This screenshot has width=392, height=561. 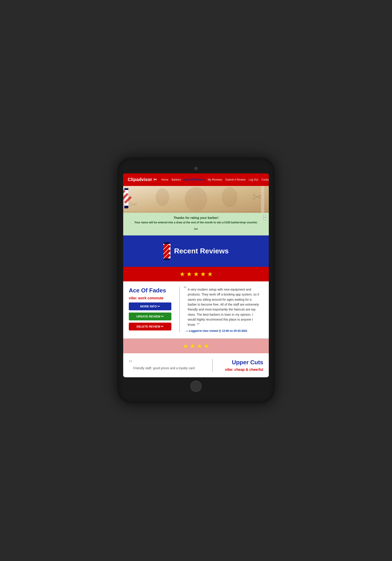 What do you see at coordinates (201, 251) in the screenshot?
I see `hero-title: Recent Reviews` at bounding box center [201, 251].